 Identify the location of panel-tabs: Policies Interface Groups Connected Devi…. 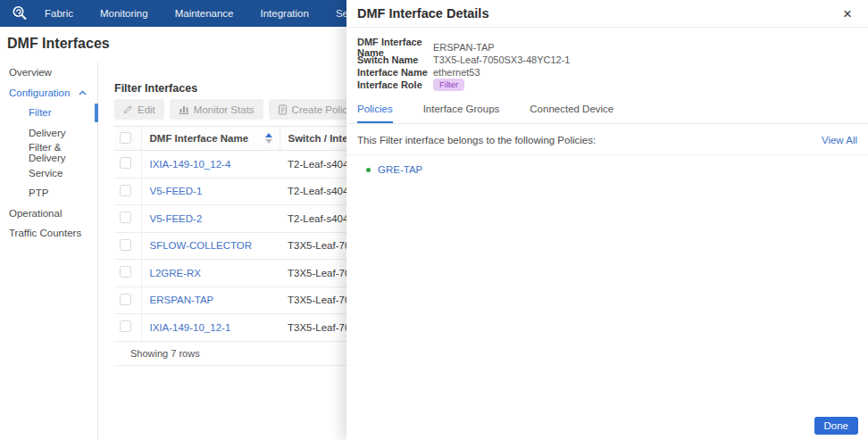
(607, 107).